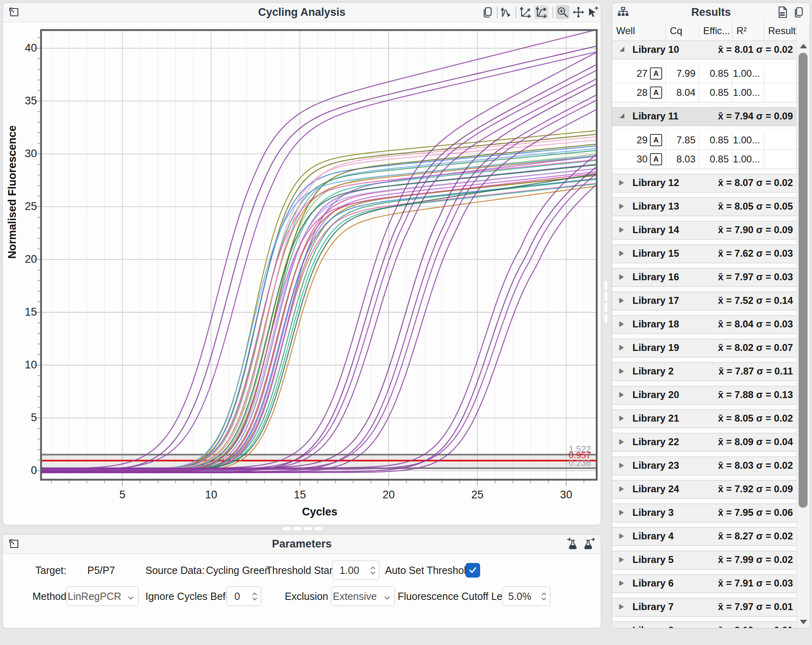  What do you see at coordinates (704, 372) in the screenshot?
I see `library-group-row: Library 2x̄ = 7.87 σ = 0.11` at bounding box center [704, 372].